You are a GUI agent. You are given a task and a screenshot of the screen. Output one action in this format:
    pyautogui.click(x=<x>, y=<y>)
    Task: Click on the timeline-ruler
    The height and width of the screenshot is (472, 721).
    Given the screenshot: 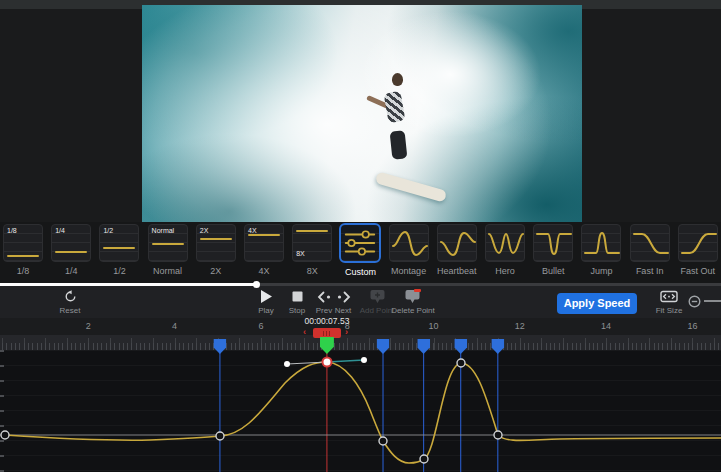 What is the action you would take?
    pyautogui.click(x=360, y=342)
    